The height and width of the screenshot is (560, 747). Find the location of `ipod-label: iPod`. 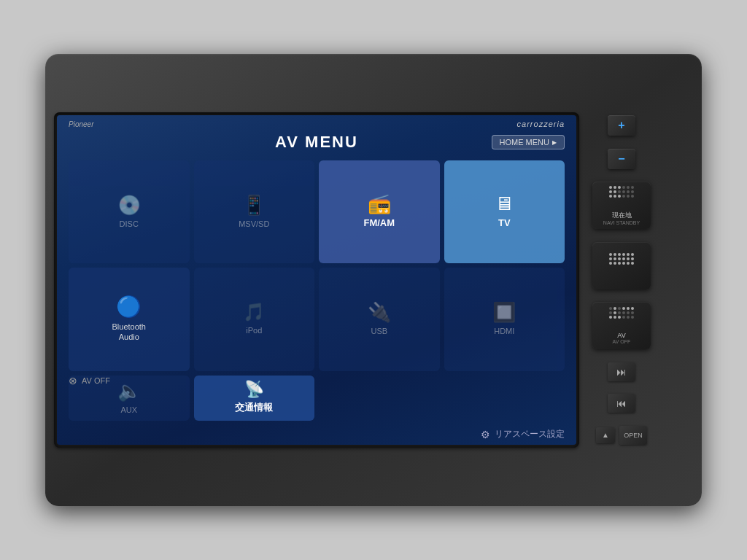

ipod-label: iPod is located at coordinates (254, 330).